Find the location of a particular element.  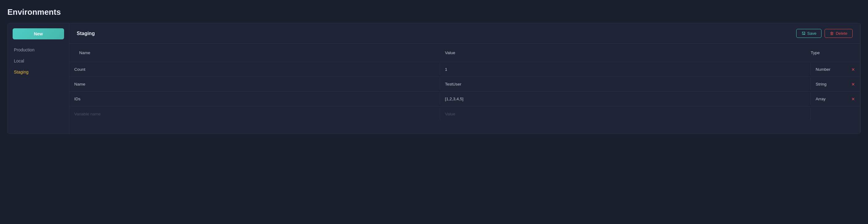

row-1-value: 1 is located at coordinates (625, 69).